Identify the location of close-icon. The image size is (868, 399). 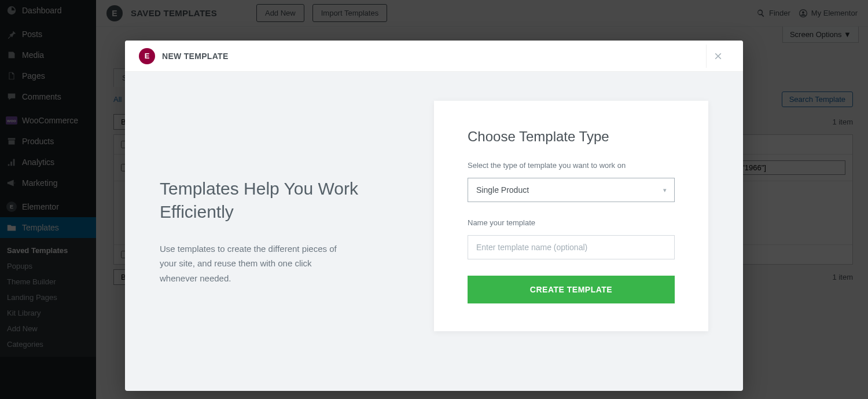
(718, 56).